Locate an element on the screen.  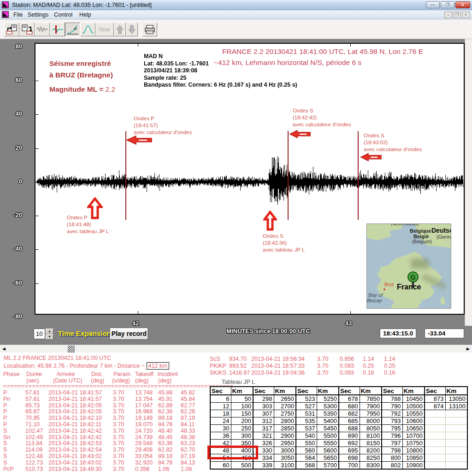
mdi-close-button: × is located at coordinates (466, 15).